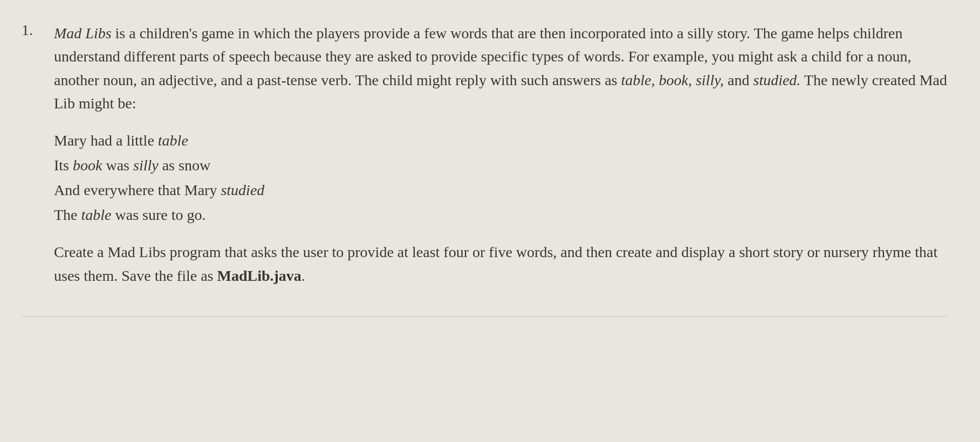 This screenshot has width=980, height=442. I want to click on poem-line2-italic2: silly, so click(146, 165).